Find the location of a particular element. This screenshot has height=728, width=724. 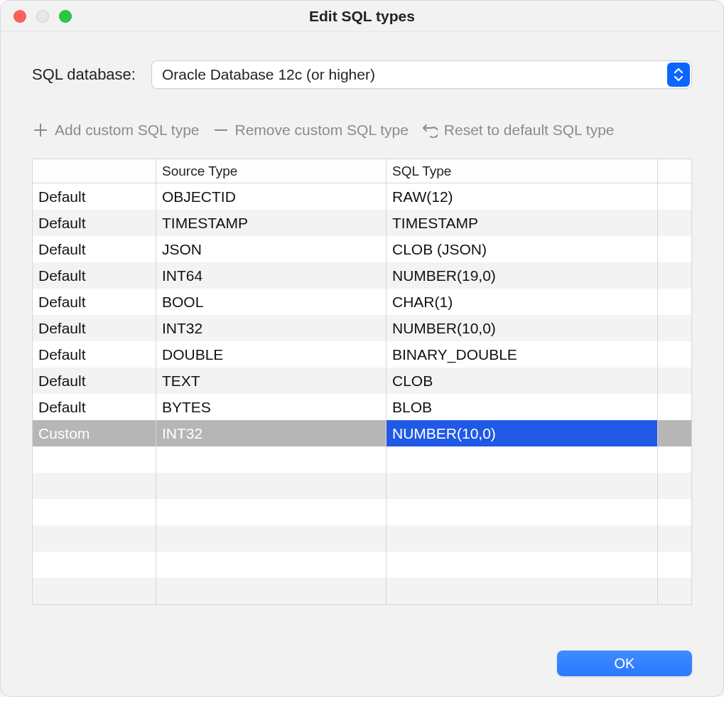

cell-sql: RAW(12) is located at coordinates (522, 196).